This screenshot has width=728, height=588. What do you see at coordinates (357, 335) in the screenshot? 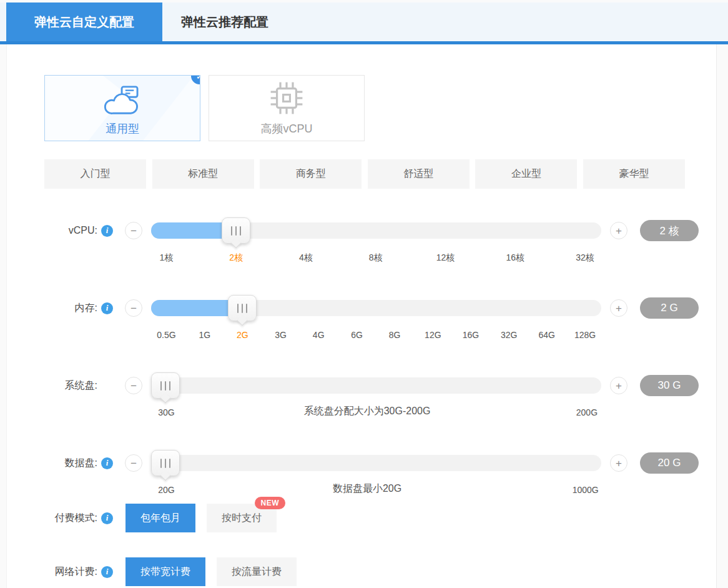
I see `memory-tick-6G: 6G` at bounding box center [357, 335].